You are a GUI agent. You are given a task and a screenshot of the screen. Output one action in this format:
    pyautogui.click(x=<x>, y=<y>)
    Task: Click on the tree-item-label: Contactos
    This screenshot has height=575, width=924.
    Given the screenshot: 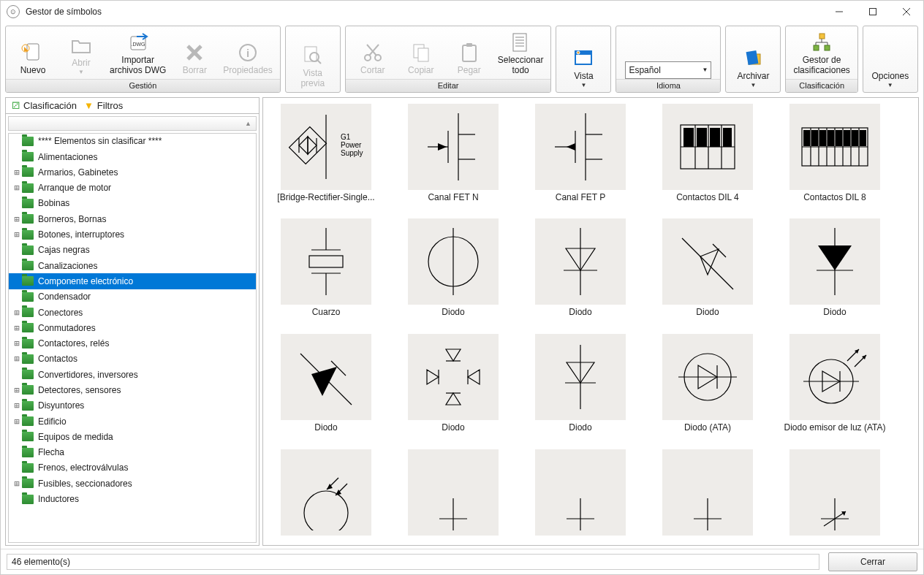 What is the action you would take?
    pyautogui.click(x=58, y=359)
    